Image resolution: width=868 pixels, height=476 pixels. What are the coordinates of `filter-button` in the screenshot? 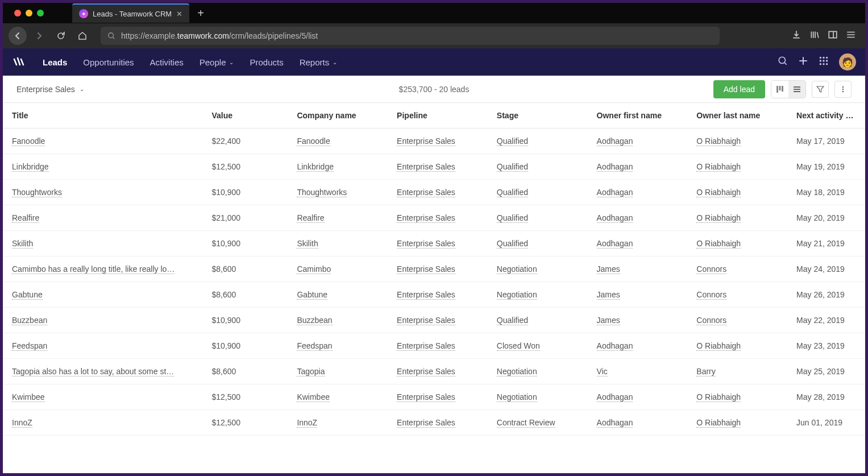 It's located at (820, 89).